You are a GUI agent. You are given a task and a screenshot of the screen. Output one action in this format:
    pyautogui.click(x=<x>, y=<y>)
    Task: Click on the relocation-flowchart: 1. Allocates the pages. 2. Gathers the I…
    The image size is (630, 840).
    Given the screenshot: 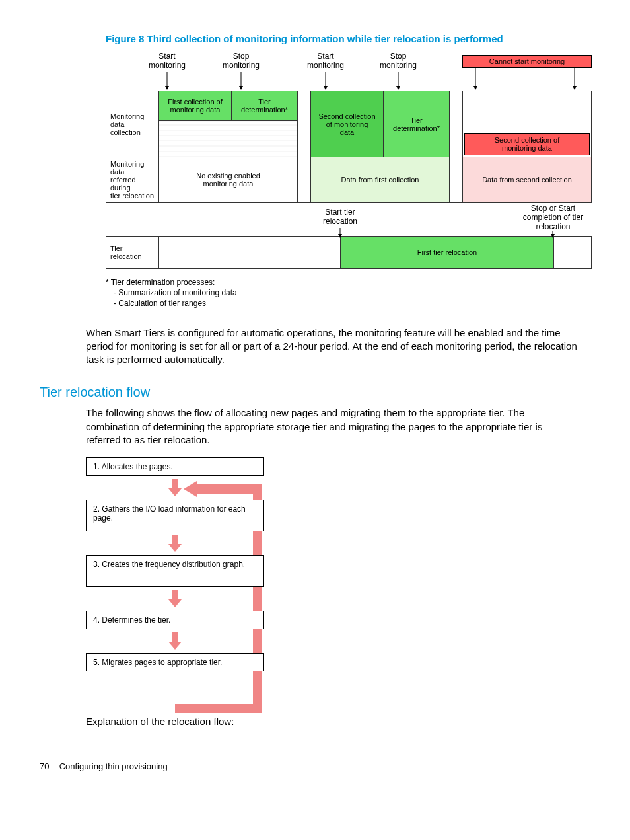 What is the action you would take?
    pyautogui.click(x=175, y=578)
    